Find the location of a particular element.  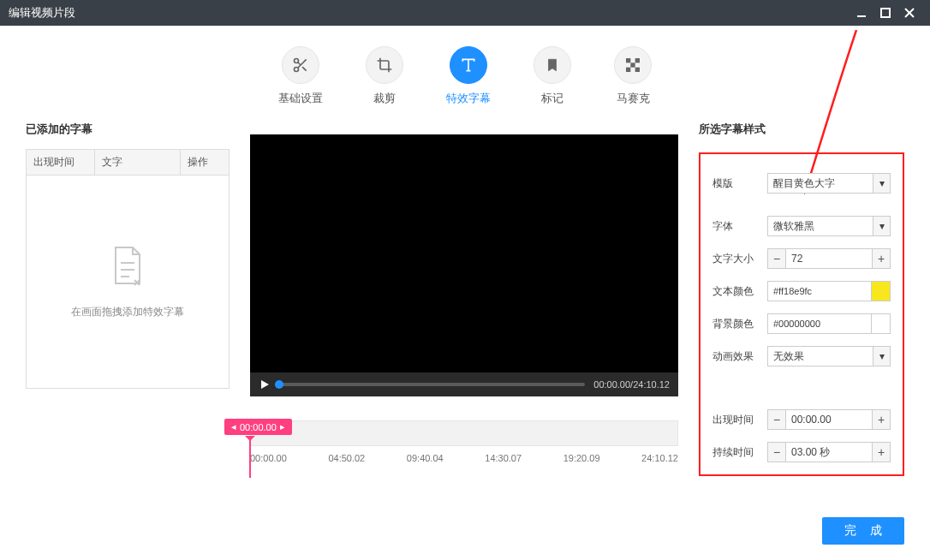

font-size-stepper: − 72 + is located at coordinates (829, 259).